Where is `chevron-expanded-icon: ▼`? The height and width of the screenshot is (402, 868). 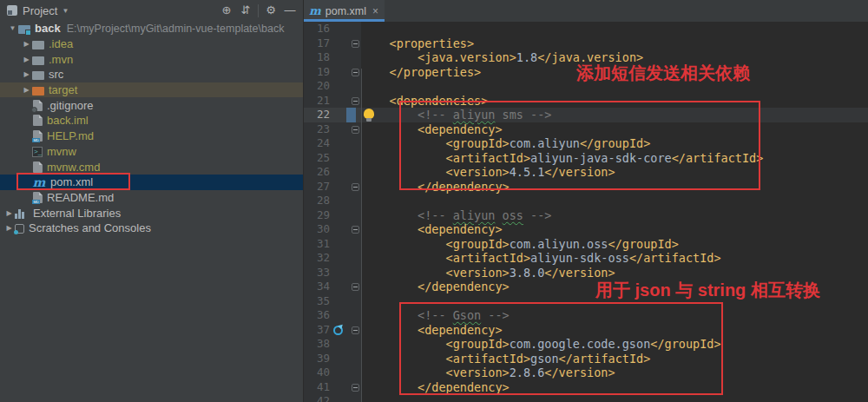
chevron-expanded-icon: ▼ is located at coordinates (12, 28).